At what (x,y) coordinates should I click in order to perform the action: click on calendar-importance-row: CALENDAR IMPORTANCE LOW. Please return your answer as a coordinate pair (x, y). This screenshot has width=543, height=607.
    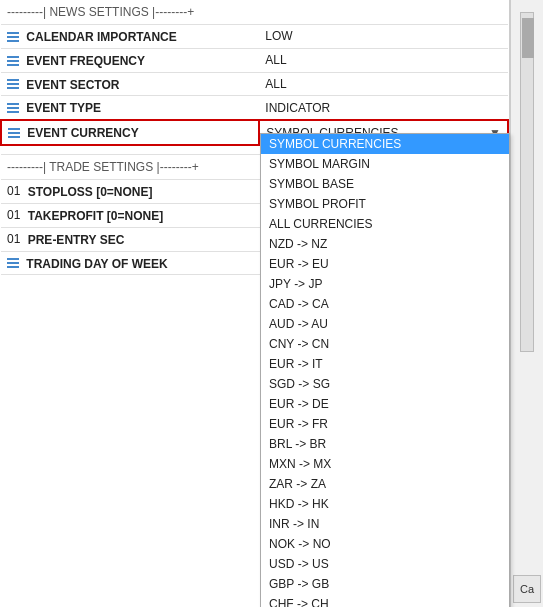
    Looking at the image, I should click on (254, 37).